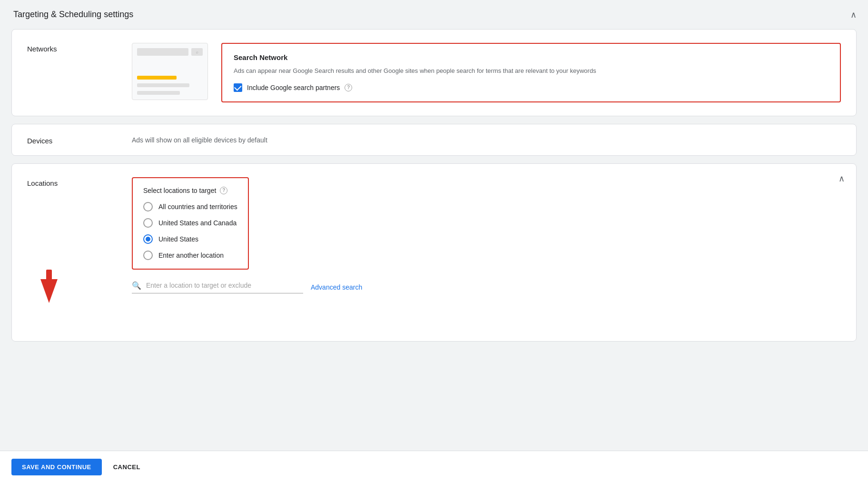 The width and height of the screenshot is (868, 483). What do you see at coordinates (531, 72) in the screenshot?
I see `search-network-panel: Search Network Ads can appear near Googl…` at bounding box center [531, 72].